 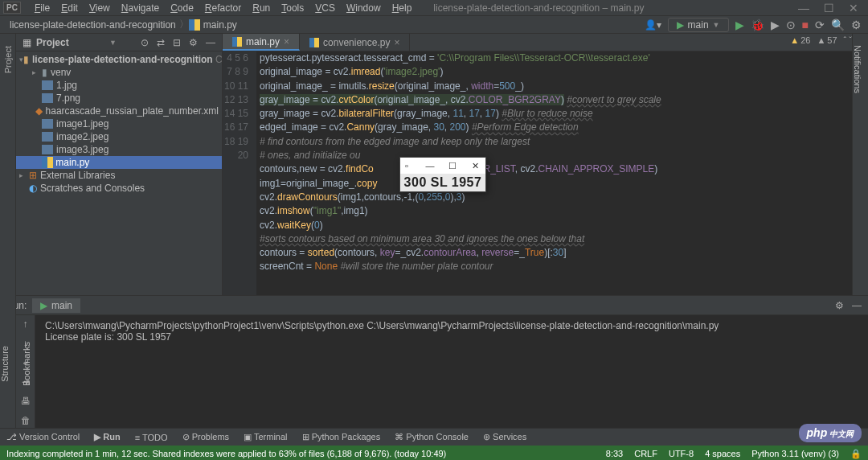 What do you see at coordinates (140, 8) in the screenshot?
I see `menu-navigate: Navigate` at bounding box center [140, 8].